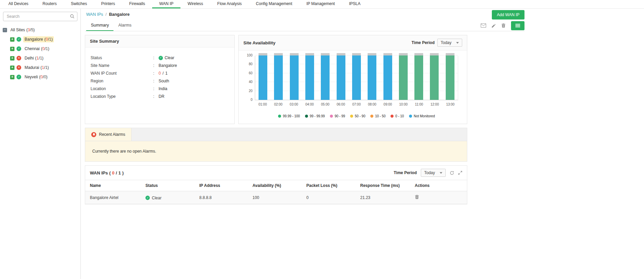  I want to click on menu-icon, so click(518, 26).